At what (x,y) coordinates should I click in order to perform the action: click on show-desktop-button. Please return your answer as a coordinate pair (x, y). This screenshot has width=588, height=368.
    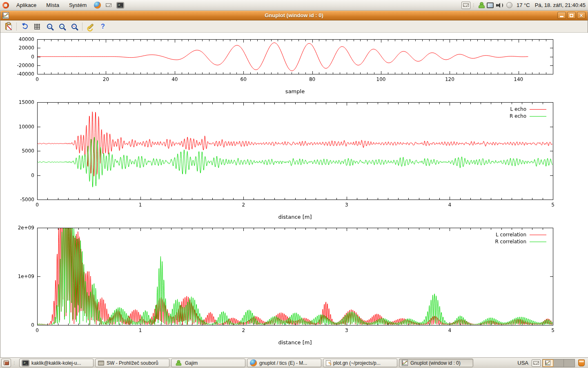
    Looking at the image, I should click on (6, 363).